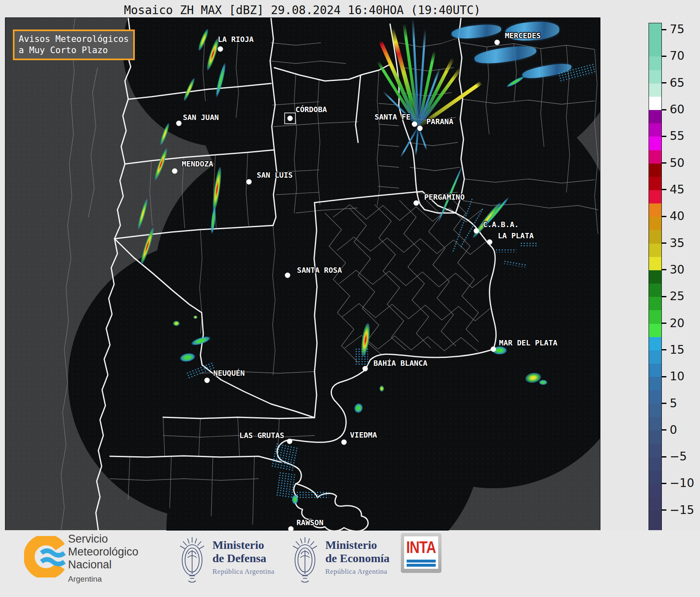  I want to click on page-title: Mosaico ZH MAX [dBZ] 29.08.2024 16:40HOA…, so click(302, 10).